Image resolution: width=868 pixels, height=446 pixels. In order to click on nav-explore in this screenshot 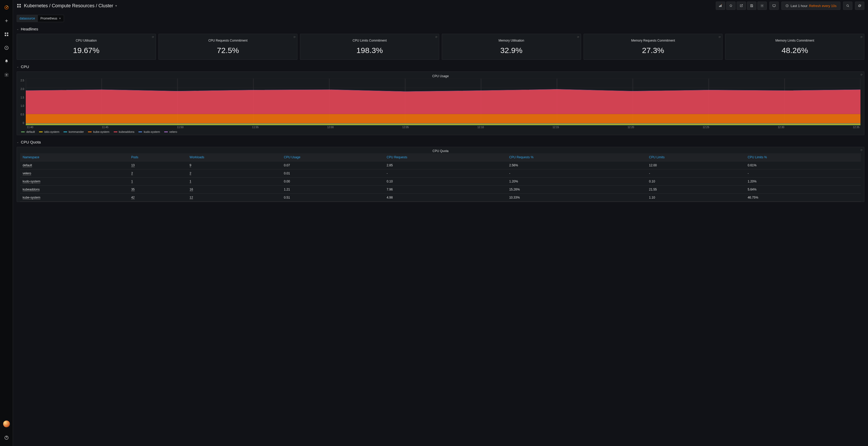, I will do `click(7, 48)`.